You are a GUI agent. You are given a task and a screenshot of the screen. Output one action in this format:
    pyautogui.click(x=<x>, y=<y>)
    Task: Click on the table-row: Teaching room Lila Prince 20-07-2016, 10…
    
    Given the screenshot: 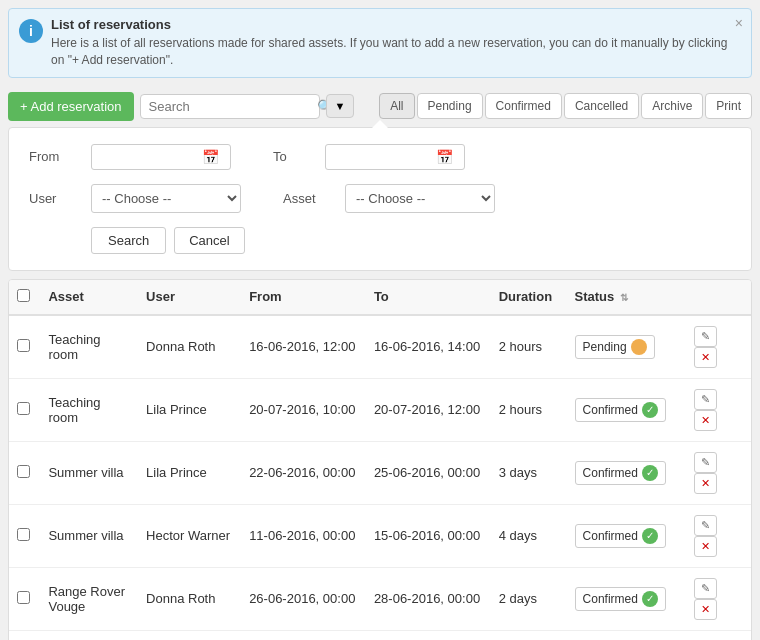 What is the action you would take?
    pyautogui.click(x=380, y=410)
    